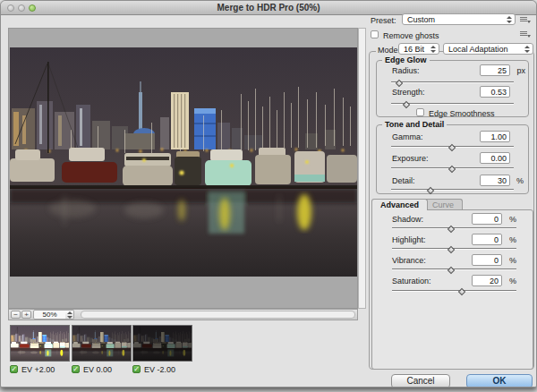  I want to click on detail-slider, so click(453, 190).